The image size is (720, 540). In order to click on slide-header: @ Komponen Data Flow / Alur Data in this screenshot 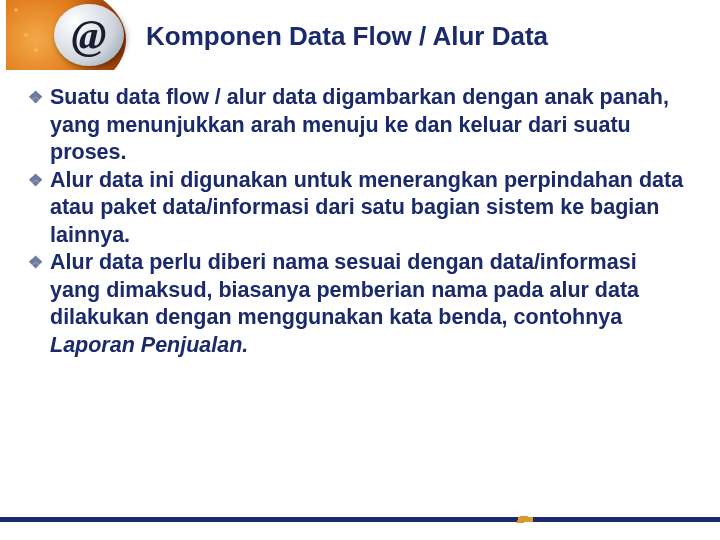, I will do `click(360, 35)`.